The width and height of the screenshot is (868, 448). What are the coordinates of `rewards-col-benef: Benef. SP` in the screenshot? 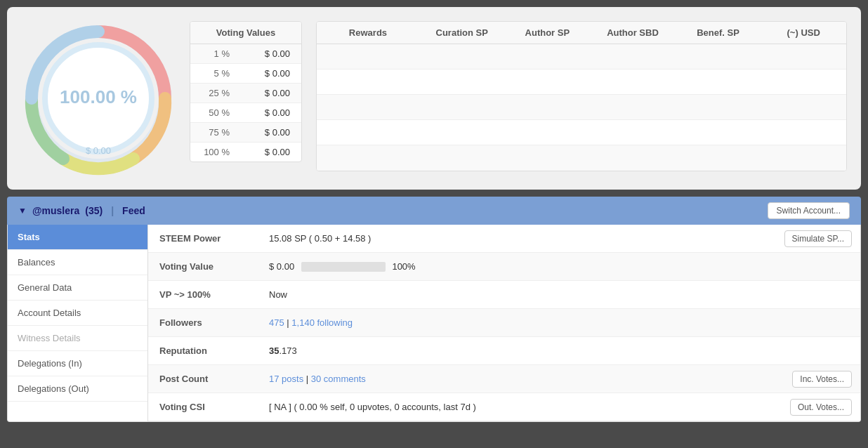 It's located at (718, 32).